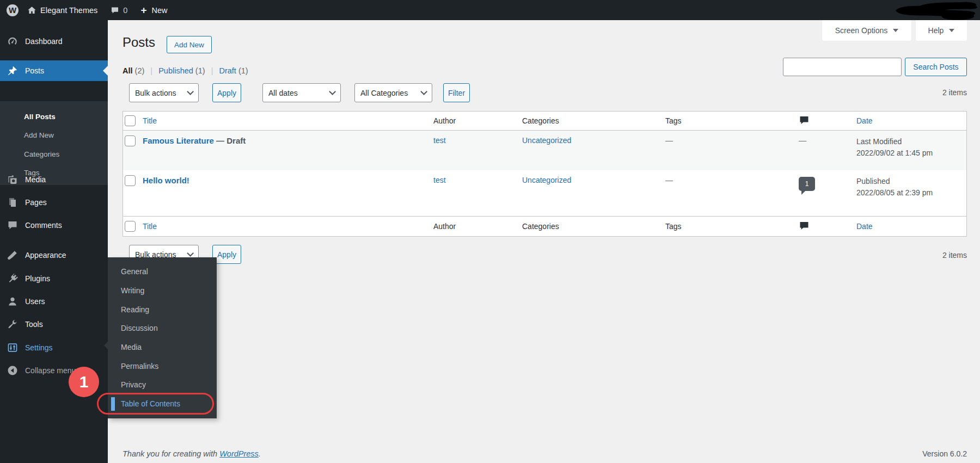  I want to click on table-row: Hello world! test Uncategorized — 1 Publ…, so click(544, 193).